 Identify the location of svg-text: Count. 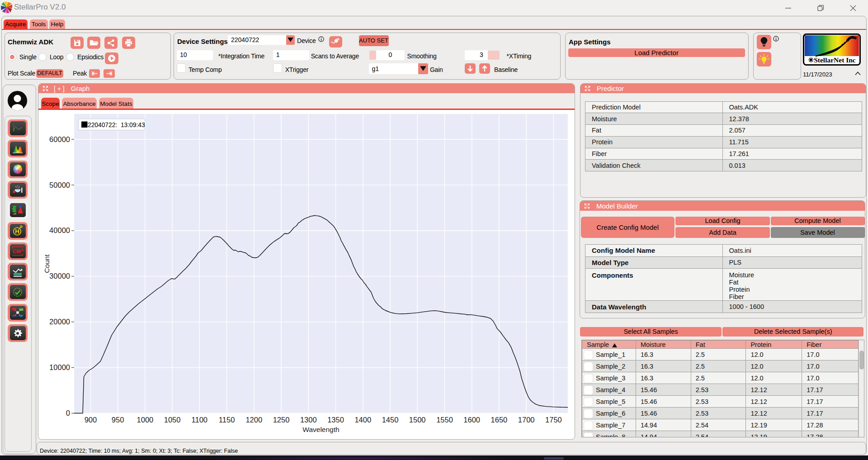
(47, 264).